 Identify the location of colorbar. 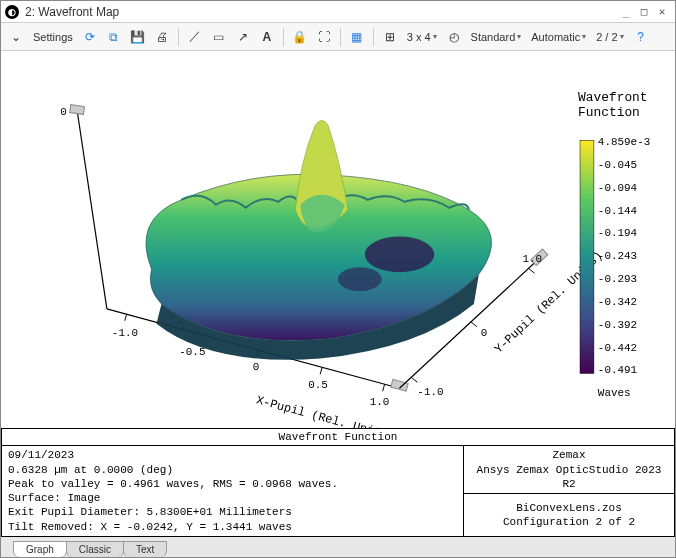
(587, 256).